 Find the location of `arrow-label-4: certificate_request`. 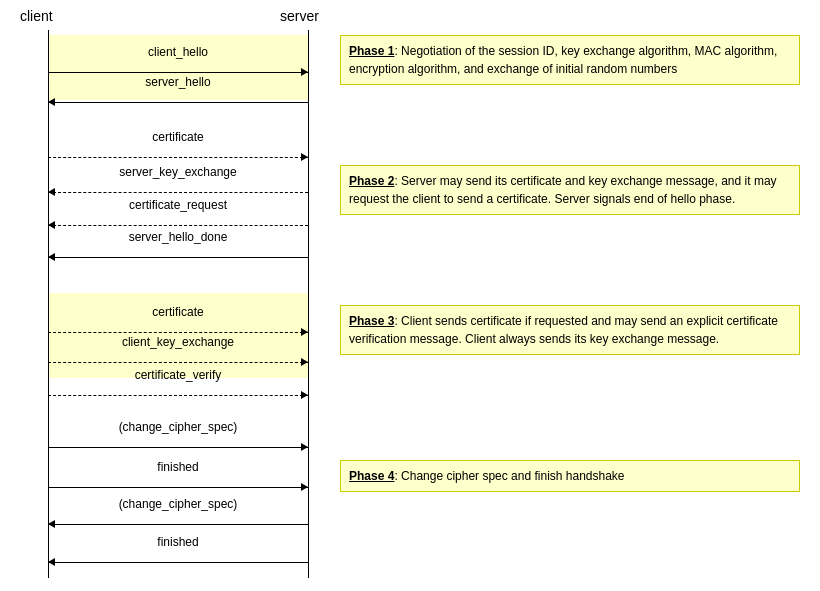

arrow-label-4: certificate_request is located at coordinates (178, 205).